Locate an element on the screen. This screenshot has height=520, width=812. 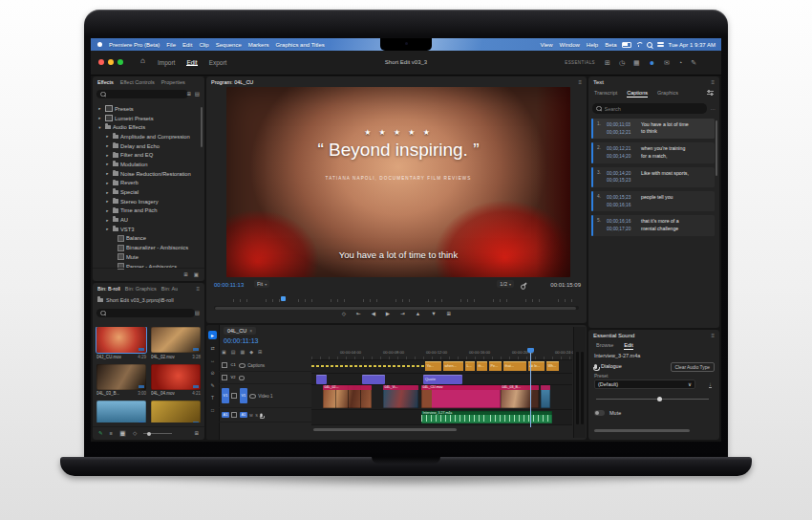
track-badge: V2 is located at coordinates (233, 378).